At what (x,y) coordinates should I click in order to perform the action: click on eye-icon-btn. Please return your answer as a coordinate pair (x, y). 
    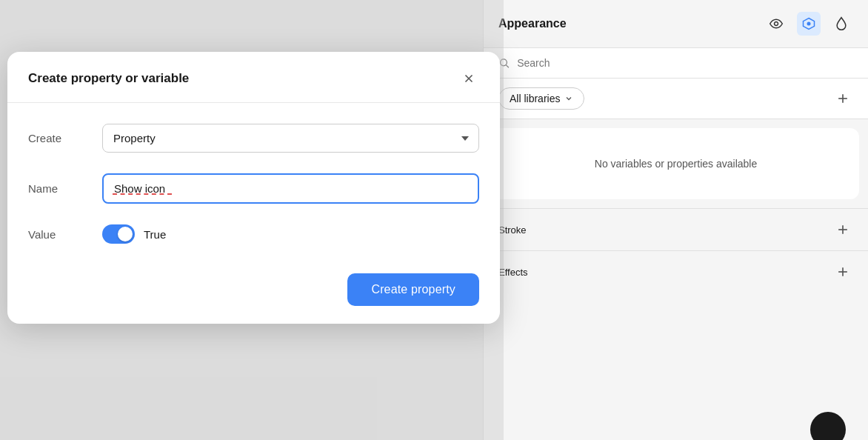
    Looking at the image, I should click on (776, 24).